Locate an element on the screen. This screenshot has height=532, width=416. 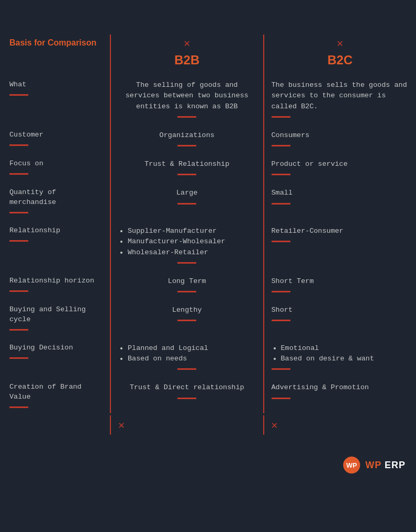
b2c-cell-8: Advertising & Promotion is located at coordinates (340, 394).